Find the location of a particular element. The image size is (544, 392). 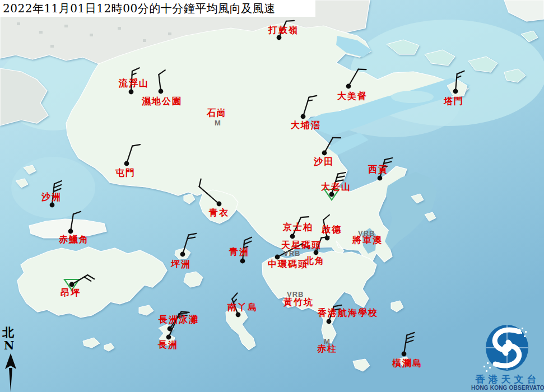

station-note-star-ferry-pier: VRB is located at coordinates (292, 253).